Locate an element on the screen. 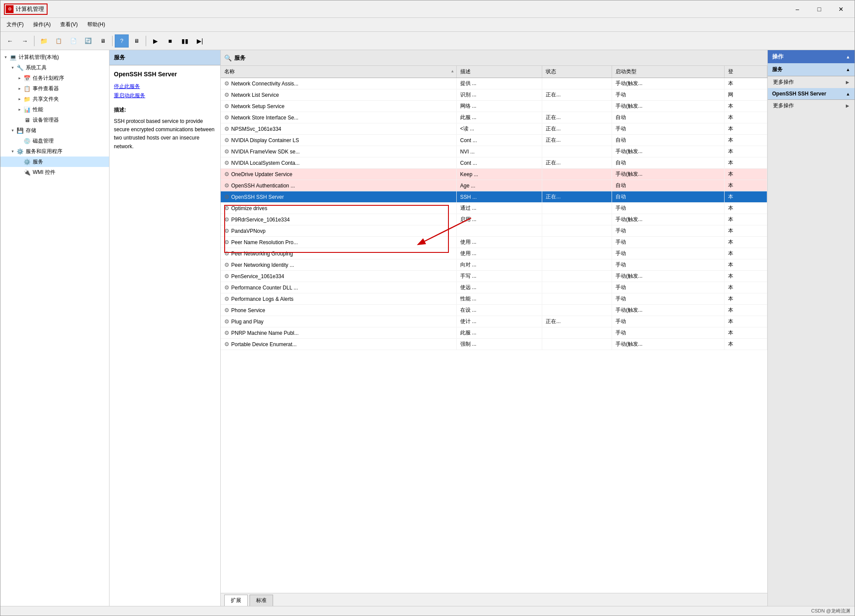 This screenshot has width=855, height=616. table-row: ⚙Network Store Interface Se... 此服 ... 正在… is located at coordinates (494, 118).